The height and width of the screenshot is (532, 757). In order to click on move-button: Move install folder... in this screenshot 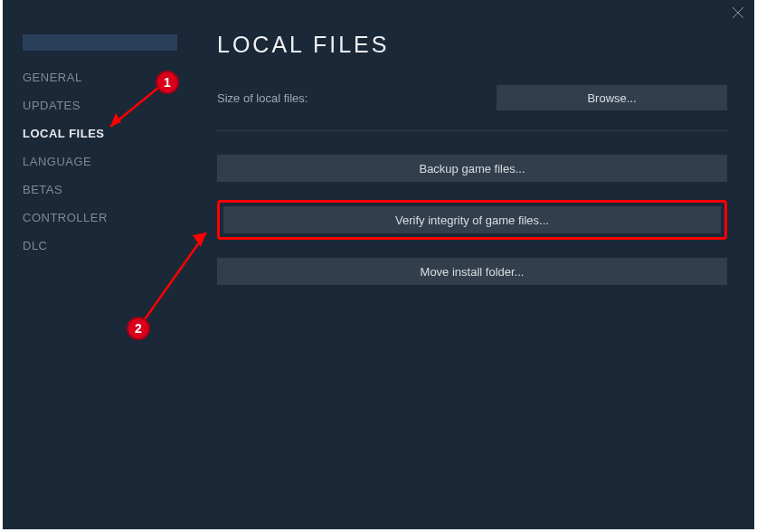, I will do `click(472, 271)`.